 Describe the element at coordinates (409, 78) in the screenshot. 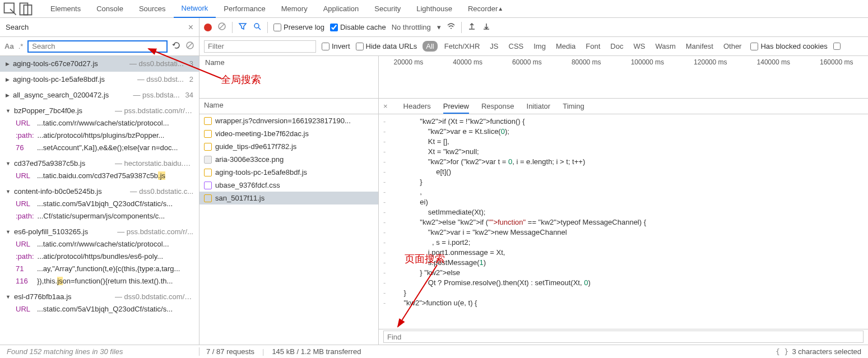

I see `timeline-tick: 20000 ms` at that location.